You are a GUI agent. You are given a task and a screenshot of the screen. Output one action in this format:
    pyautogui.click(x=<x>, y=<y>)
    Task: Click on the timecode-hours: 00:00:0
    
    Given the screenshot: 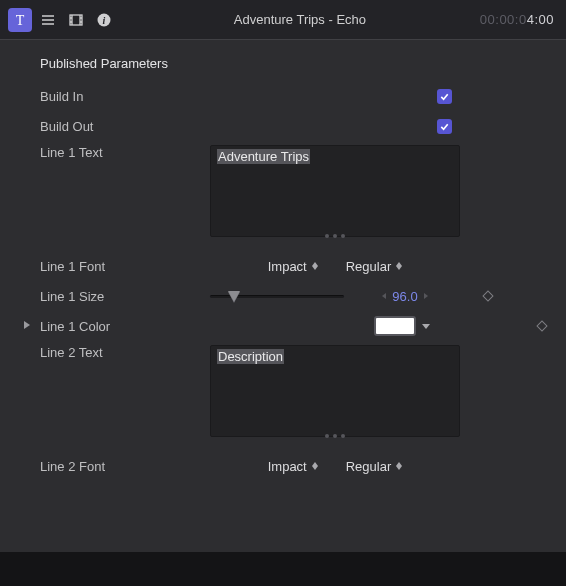 What is the action you would take?
    pyautogui.click(x=504, y=20)
    